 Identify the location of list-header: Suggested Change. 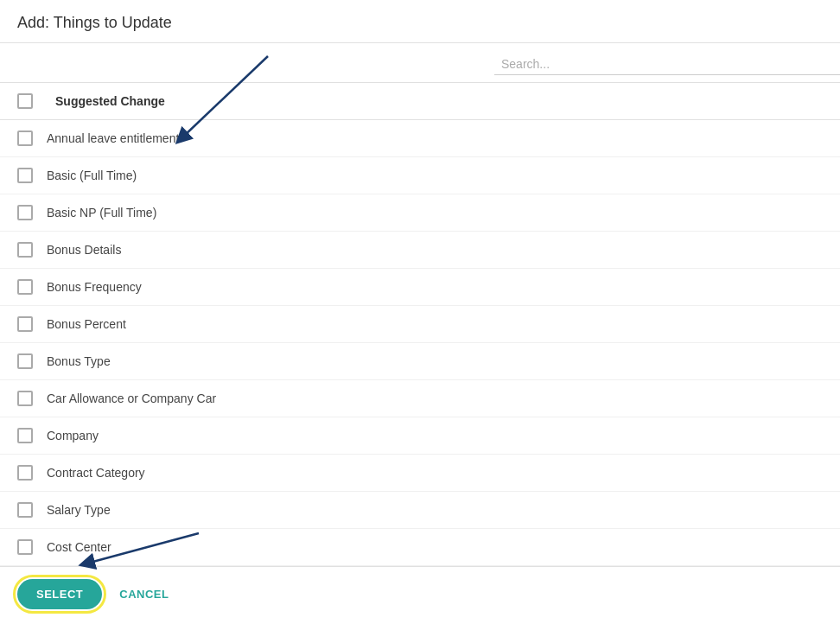
(420, 102).